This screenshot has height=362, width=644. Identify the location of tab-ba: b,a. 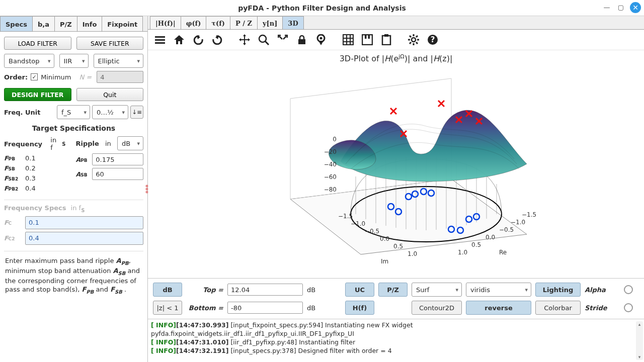
(43, 24).